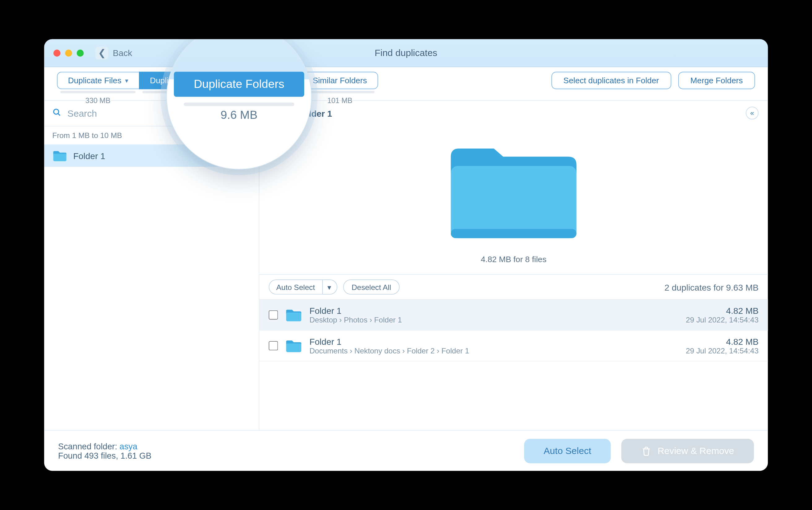 This screenshot has width=812, height=510. Describe the element at coordinates (128, 446) in the screenshot. I see `scanned-folder-link: asya` at that location.